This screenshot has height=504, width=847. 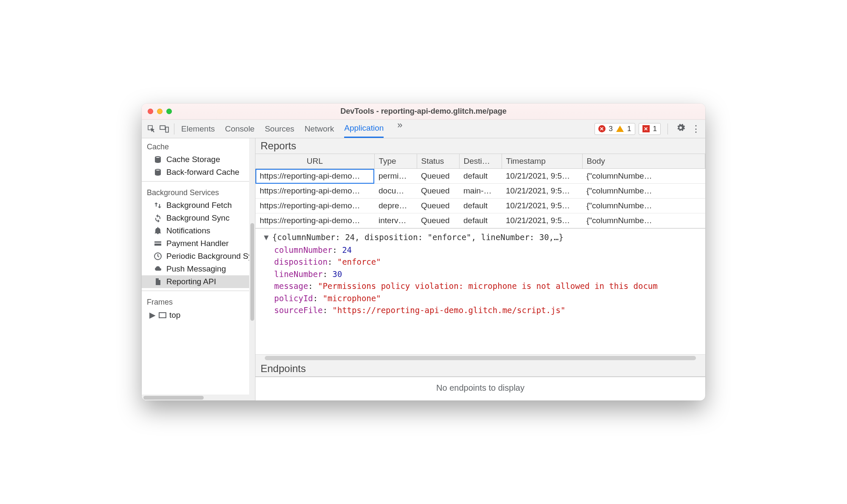 I want to click on report-body-object-viewer: {columnNumber: 24, disposition: "enforce…, so click(x=480, y=291).